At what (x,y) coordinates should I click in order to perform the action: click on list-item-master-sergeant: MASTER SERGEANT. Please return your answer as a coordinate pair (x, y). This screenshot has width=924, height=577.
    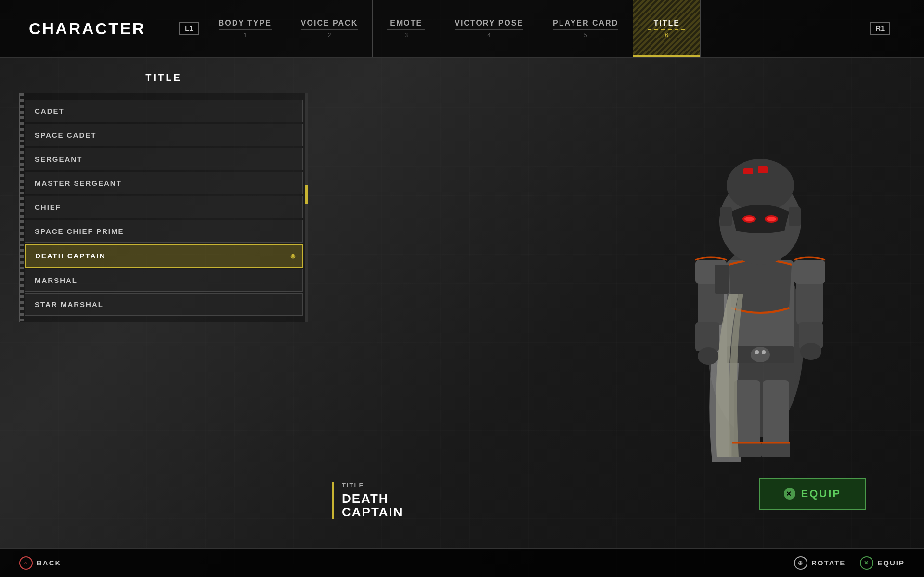
    Looking at the image, I should click on (164, 183).